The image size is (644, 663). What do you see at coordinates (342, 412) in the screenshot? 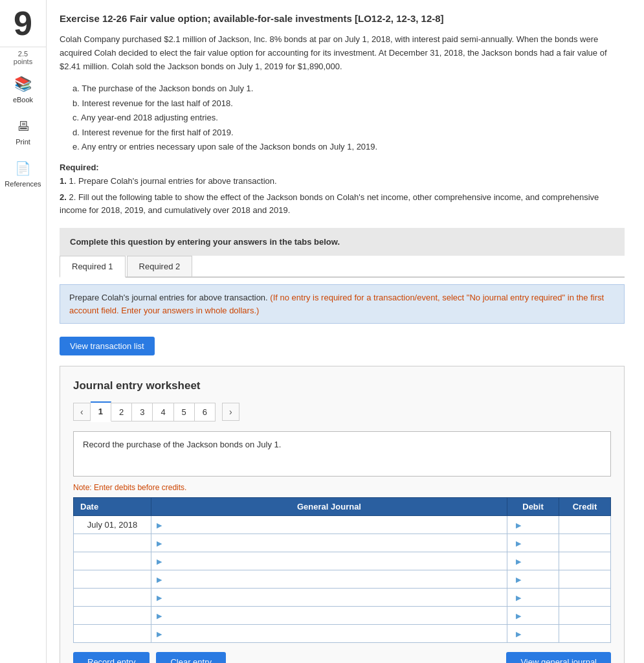
I see `page-nav: ‹ 1 2 3 4 5 6 ›` at bounding box center [342, 412].